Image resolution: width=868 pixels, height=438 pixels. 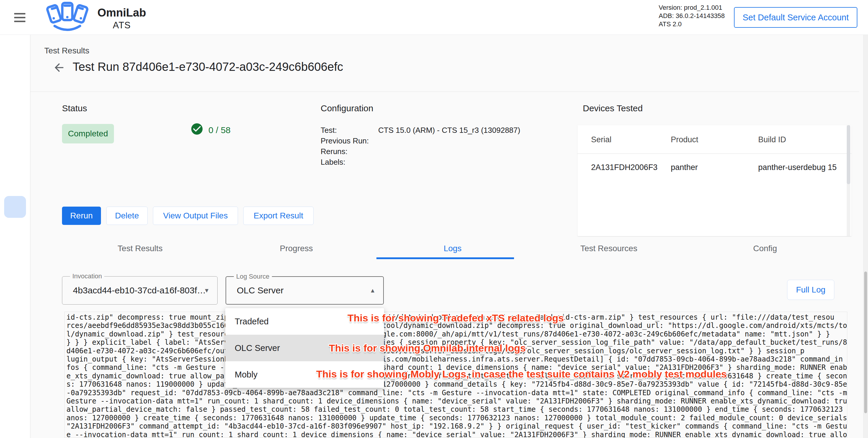 What do you see at coordinates (434, 18) in the screenshot?
I see `top-app-bar: OmniLab ATS Version: prod_2.1.001 ADB: 3…` at bounding box center [434, 18].